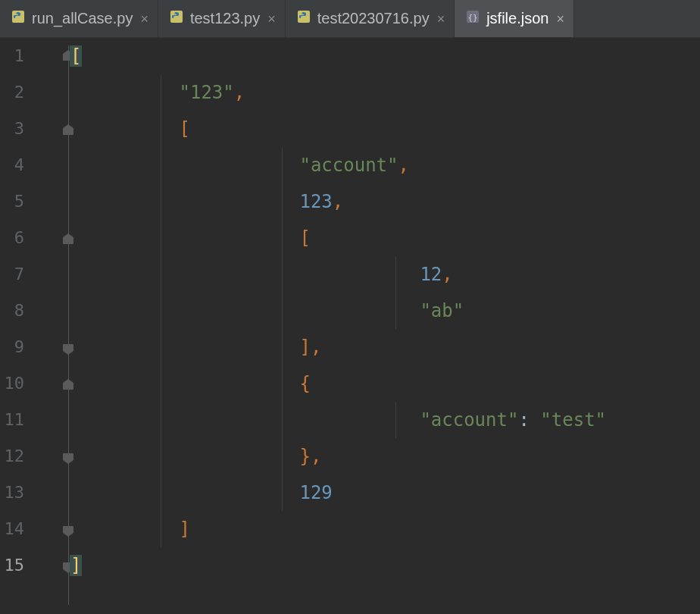 The image size is (700, 614). Describe the element at coordinates (473, 18) in the screenshot. I see `json-file-icon: {}` at that location.